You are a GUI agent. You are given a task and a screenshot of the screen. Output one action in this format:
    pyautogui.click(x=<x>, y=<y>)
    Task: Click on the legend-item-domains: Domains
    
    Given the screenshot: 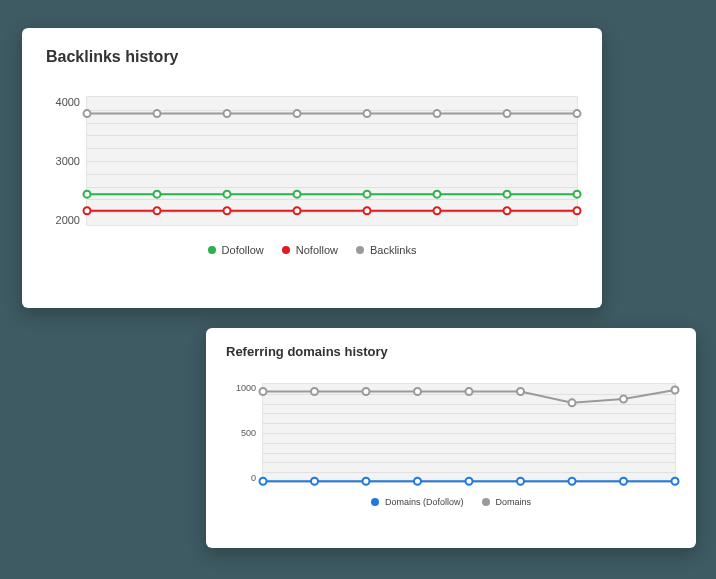 What is the action you would take?
    pyautogui.click(x=507, y=502)
    